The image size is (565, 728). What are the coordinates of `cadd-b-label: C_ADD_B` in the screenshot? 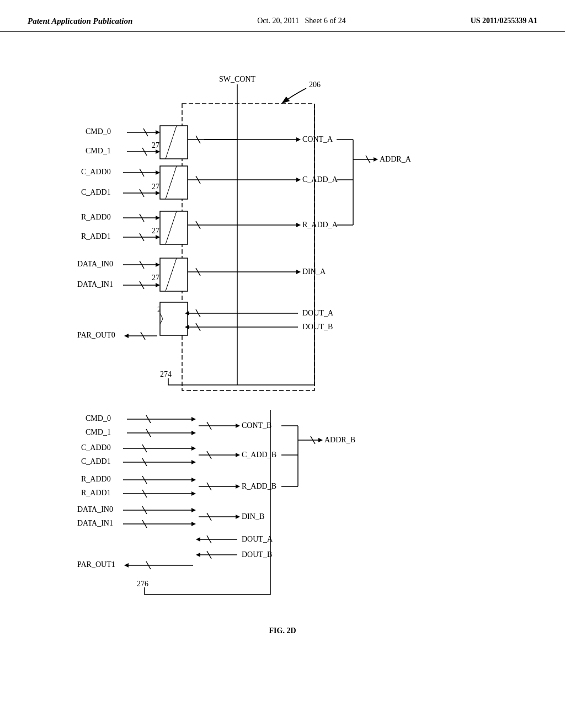 It's located at (259, 454).